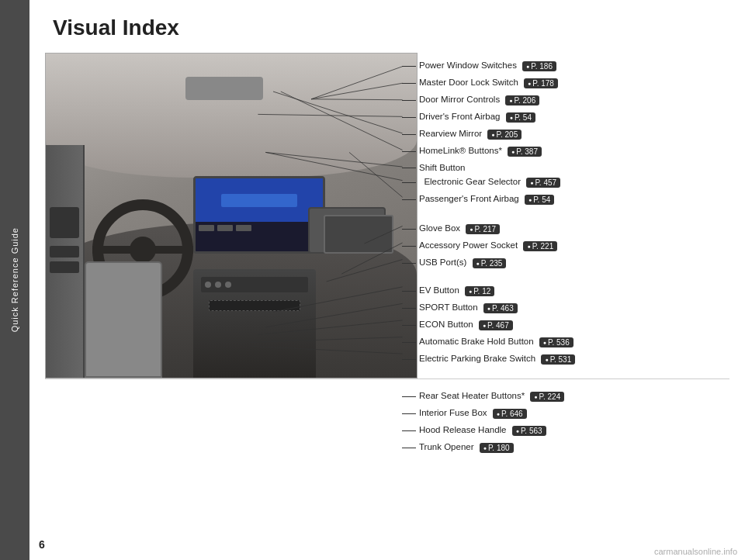 This screenshot has width=745, height=560. What do you see at coordinates (489, 83) in the screenshot?
I see `label-text-master-door-lock: Master Door Lock Switch P. 178` at bounding box center [489, 83].